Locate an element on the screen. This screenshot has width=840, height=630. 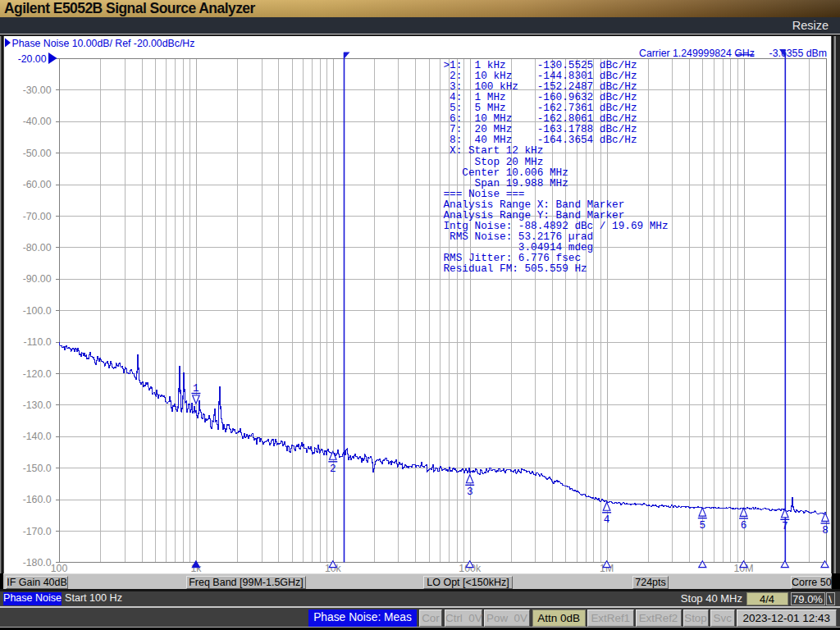
svg-text: -170.0 is located at coordinates (38, 532).